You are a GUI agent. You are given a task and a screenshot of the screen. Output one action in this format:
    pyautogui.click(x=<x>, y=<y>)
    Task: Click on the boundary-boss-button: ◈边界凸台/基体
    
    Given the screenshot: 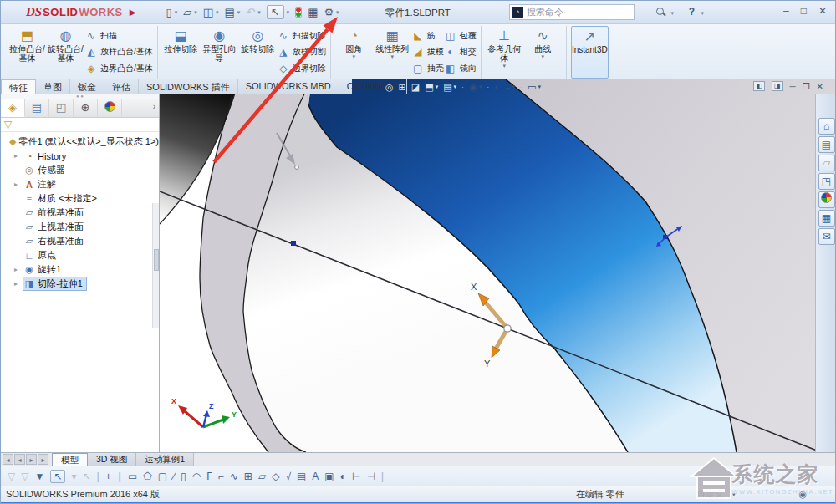 What is the action you would take?
    pyautogui.click(x=119, y=69)
    